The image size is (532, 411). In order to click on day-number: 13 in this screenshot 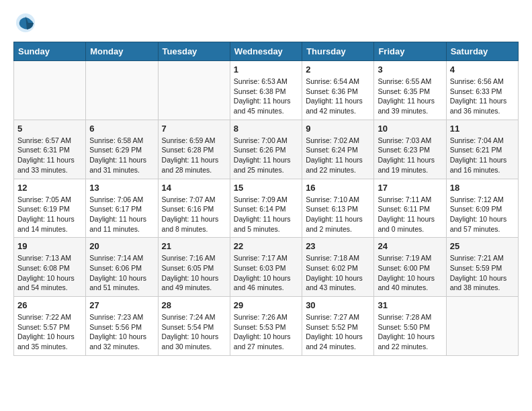, I will do `click(122, 188)`.